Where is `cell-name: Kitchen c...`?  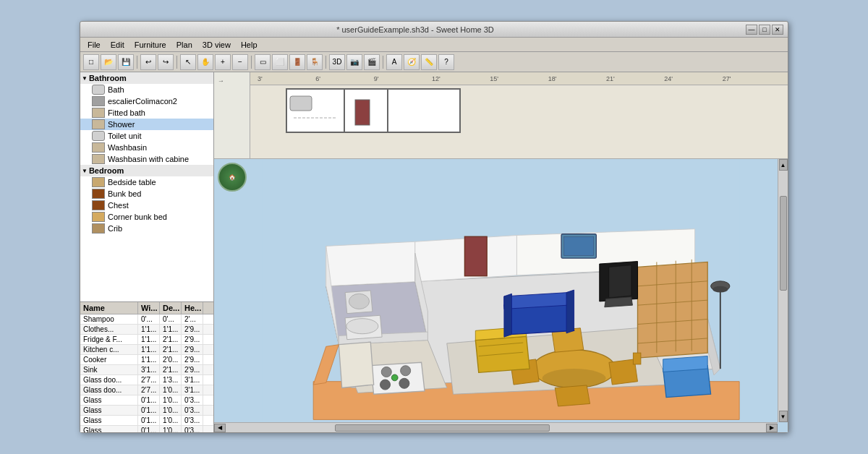 cell-name: Kitchen c... is located at coordinates (109, 350).